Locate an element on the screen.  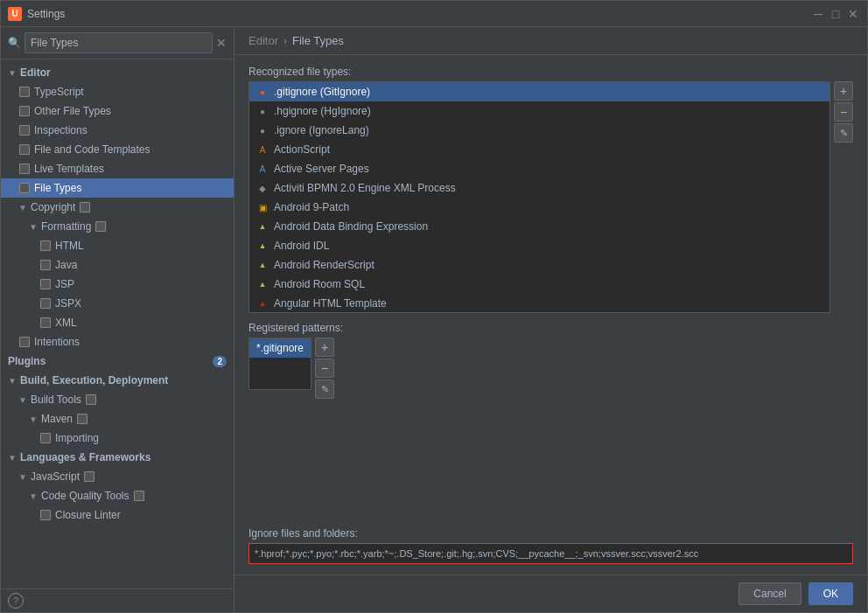
patterns-buttons: + − ✎ is located at coordinates (323, 368).